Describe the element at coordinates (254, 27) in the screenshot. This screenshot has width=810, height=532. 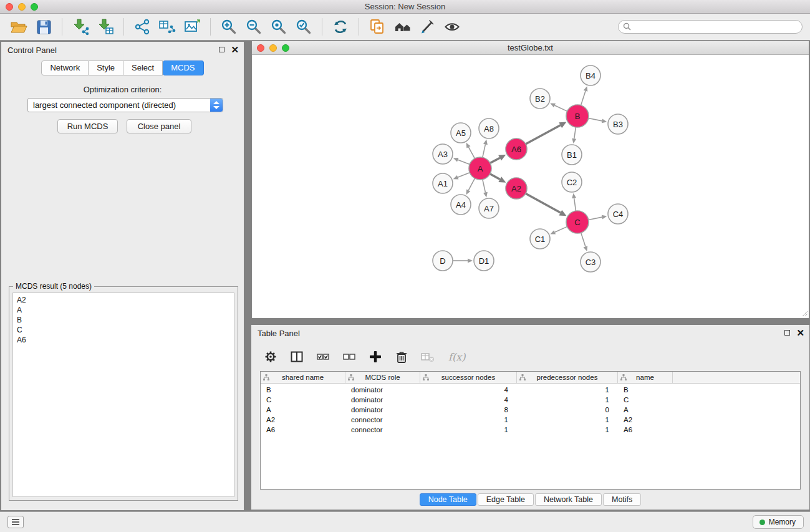
I see `zoom-out-icon` at that location.